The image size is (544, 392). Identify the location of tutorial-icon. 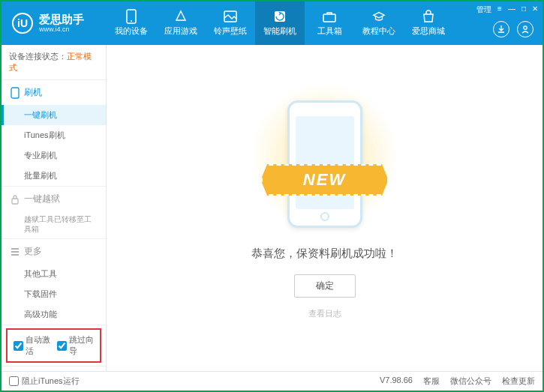
(379, 16).